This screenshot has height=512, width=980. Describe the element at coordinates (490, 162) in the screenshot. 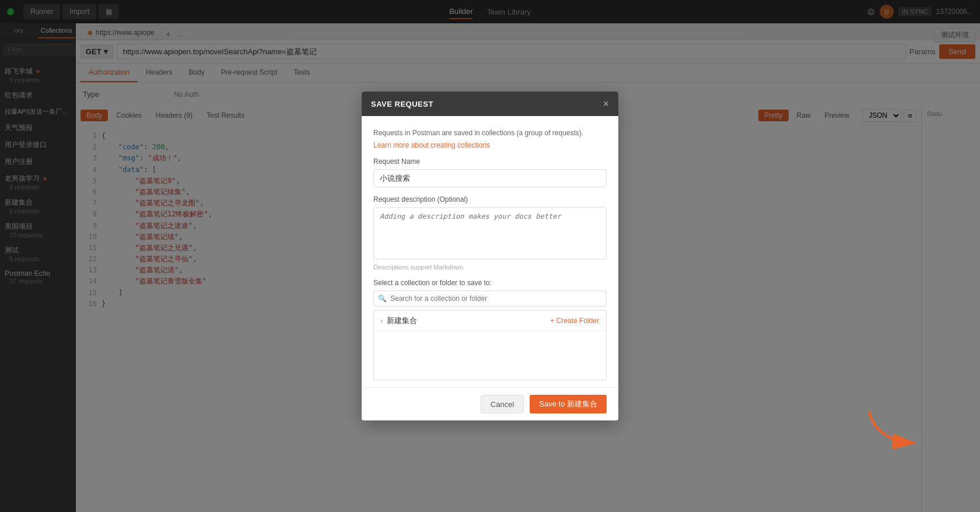

I see `request-name-label: Request Name` at that location.